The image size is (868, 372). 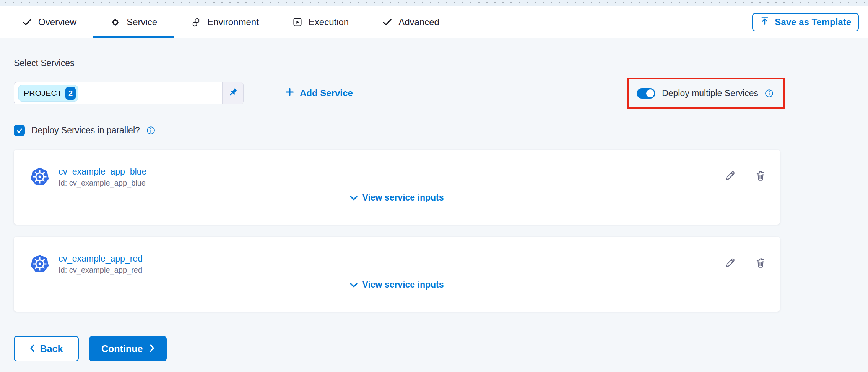 I want to click on deploy-multiple-label: Deploy multiple Services, so click(x=710, y=93).